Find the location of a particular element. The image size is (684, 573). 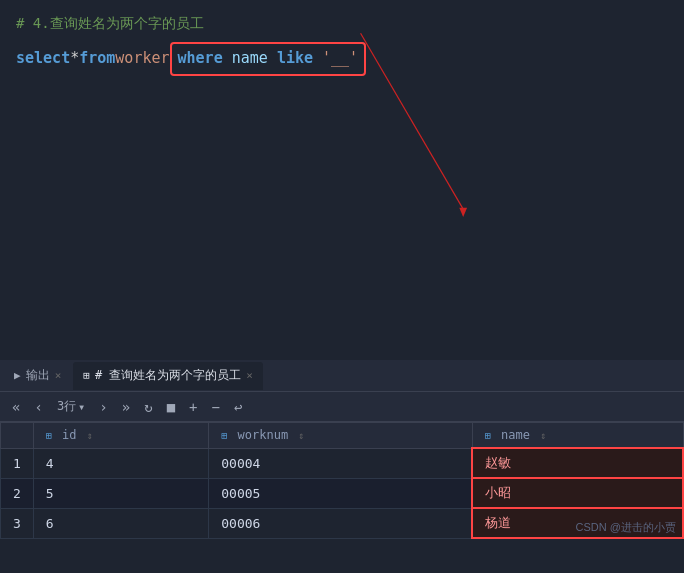

add-row-button: + is located at coordinates (193, 407).